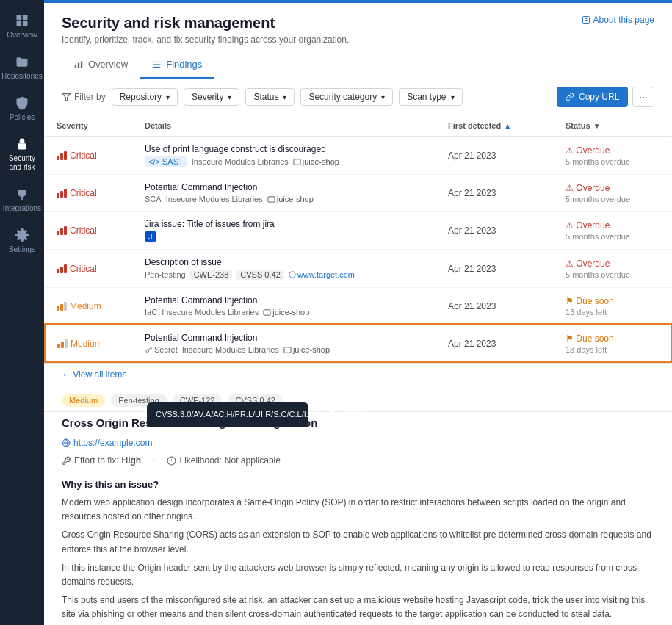  What do you see at coordinates (22, 68) in the screenshot?
I see `sidebar-item-repositories: Repositories` at bounding box center [22, 68].